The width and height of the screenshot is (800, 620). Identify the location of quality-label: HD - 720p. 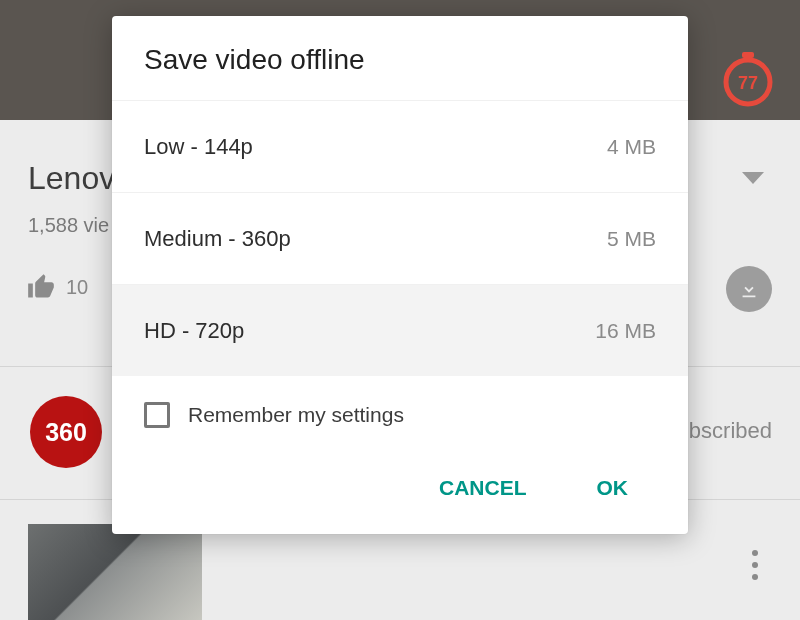
(194, 331).